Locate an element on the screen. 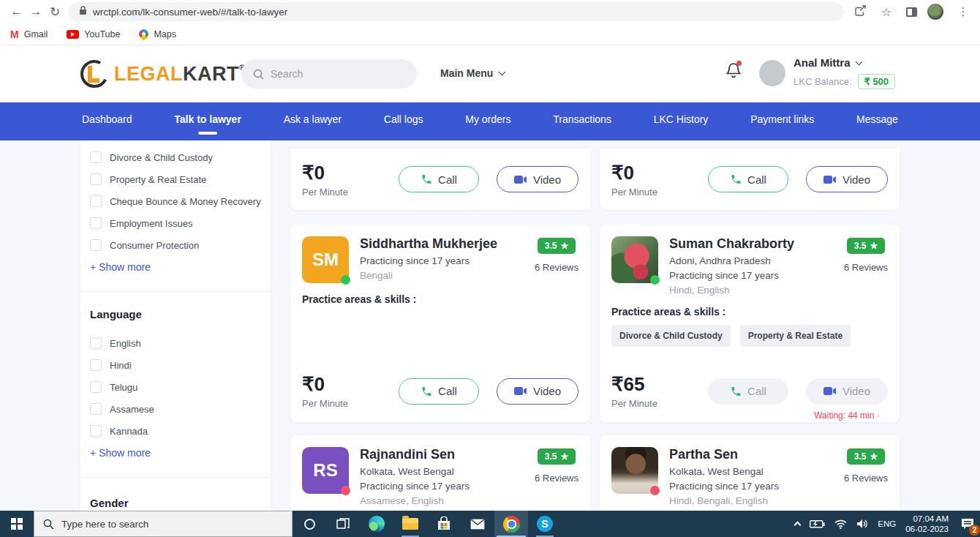  action-center-button: 2 is located at coordinates (968, 524).